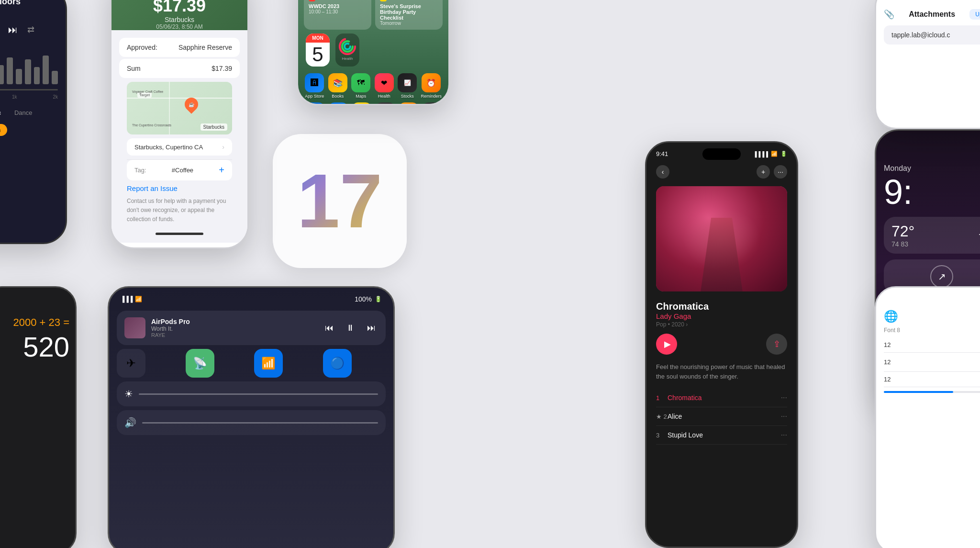  Describe the element at coordinates (223, 147) in the screenshot. I see `location-chevron-icon: ›` at that location.